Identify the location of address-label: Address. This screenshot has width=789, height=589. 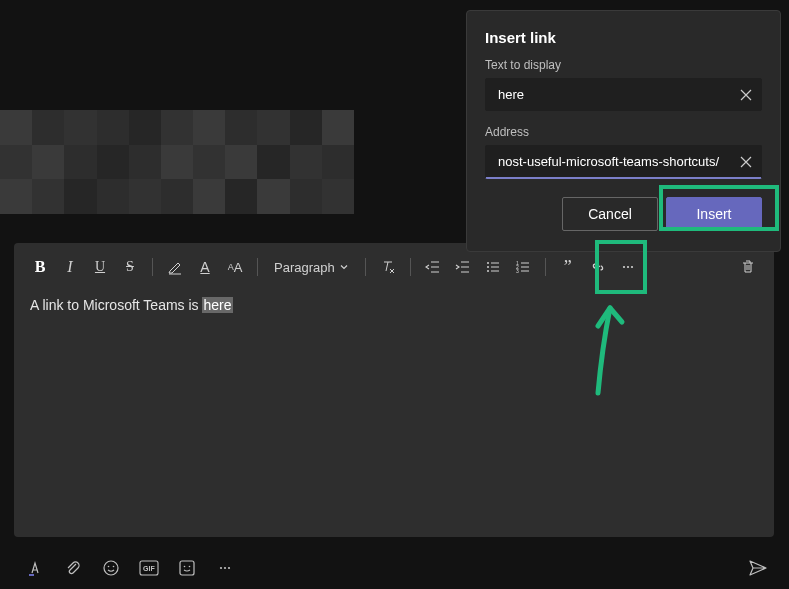
(624, 132).